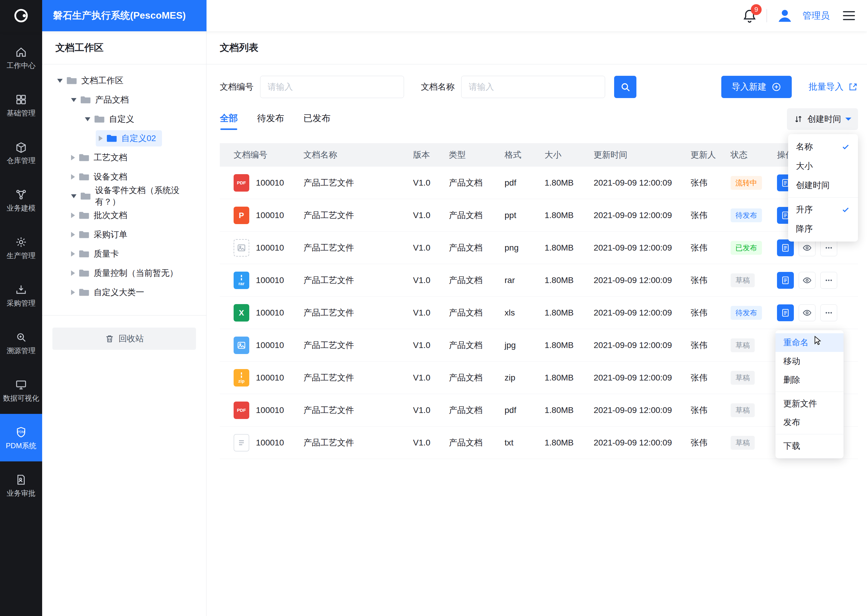  I want to click on recycle-bin-button: 回收站, so click(124, 339).